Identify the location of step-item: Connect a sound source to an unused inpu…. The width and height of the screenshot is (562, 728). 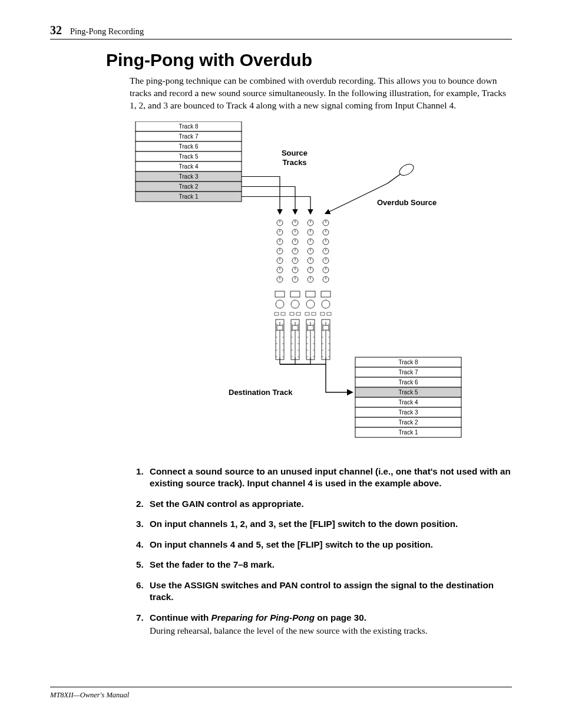
(329, 477).